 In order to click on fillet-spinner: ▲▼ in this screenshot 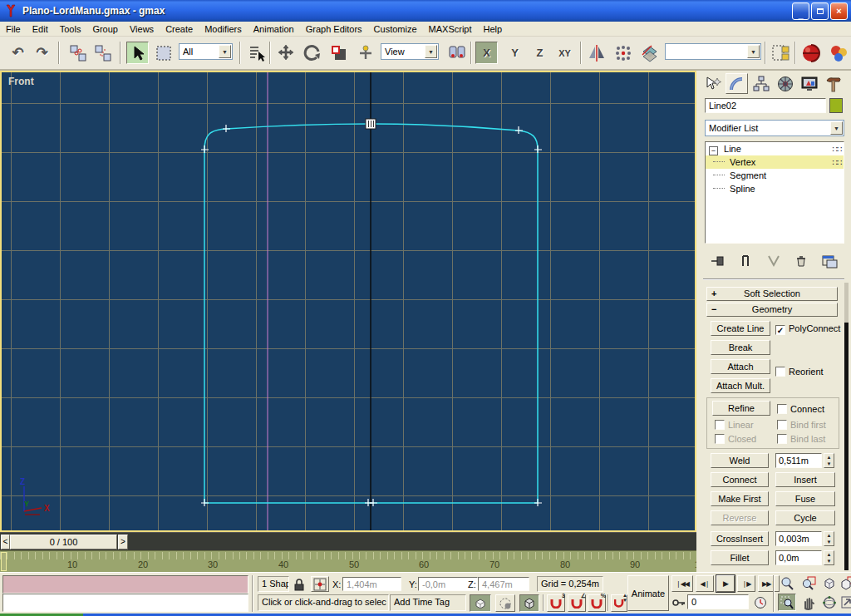, I will do `click(829, 558)`.